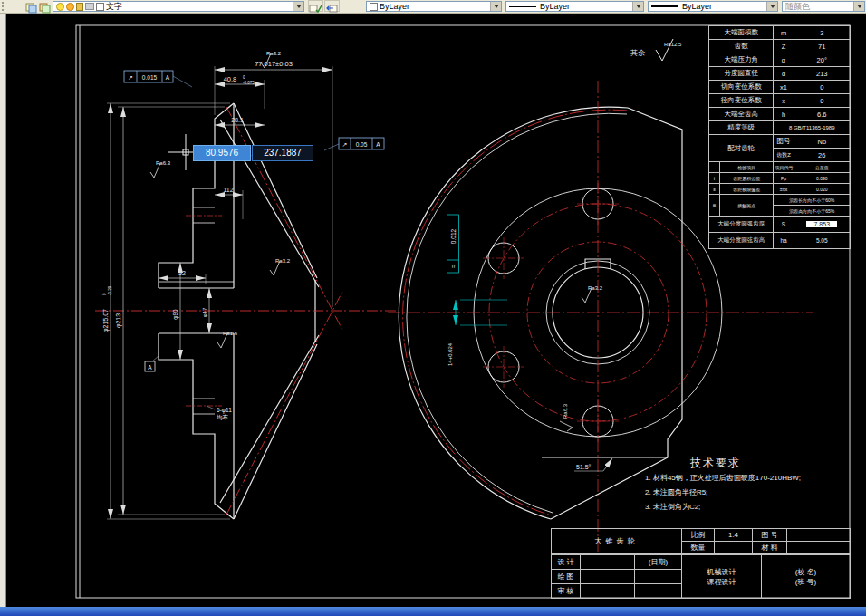 This screenshot has width=866, height=616. Describe the element at coordinates (119, 321) in the screenshot. I see `dim-pitch-dia: φ213` at that location.